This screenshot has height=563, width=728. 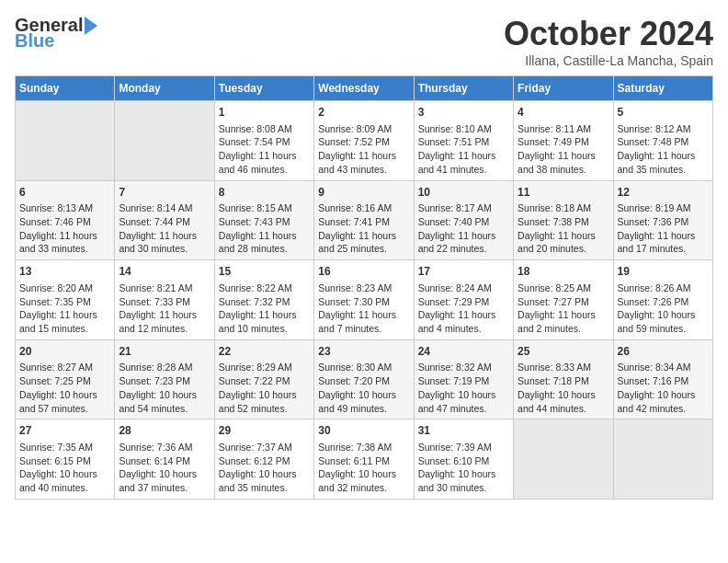 What do you see at coordinates (364, 228) in the screenshot?
I see `day-info: Sunrise: 8:16 AM Sunset: 7:41 PM Dayligh…` at bounding box center [364, 228].